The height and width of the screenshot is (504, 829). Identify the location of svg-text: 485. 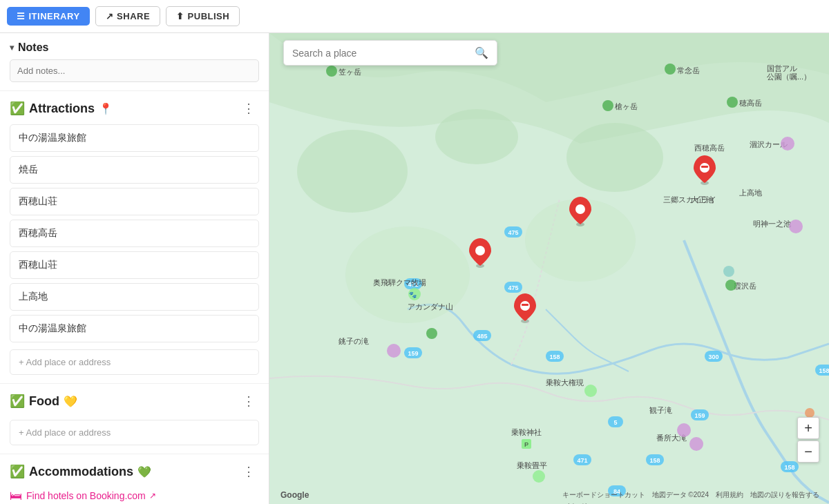
(482, 336).